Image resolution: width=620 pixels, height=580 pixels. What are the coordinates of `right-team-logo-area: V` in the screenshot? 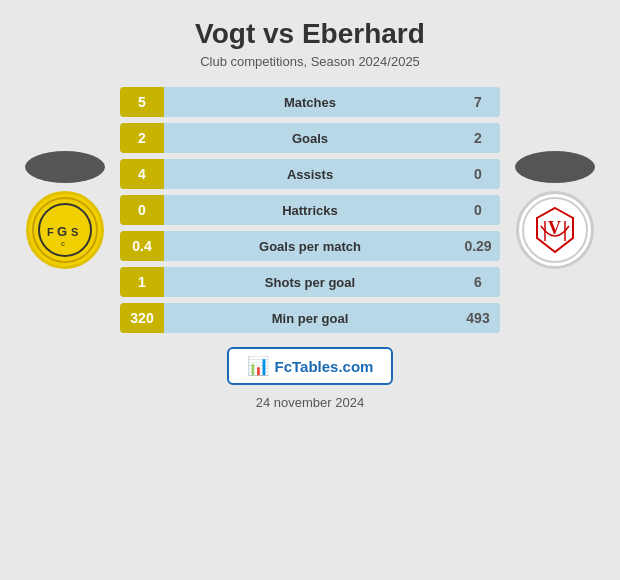 It's located at (555, 210).